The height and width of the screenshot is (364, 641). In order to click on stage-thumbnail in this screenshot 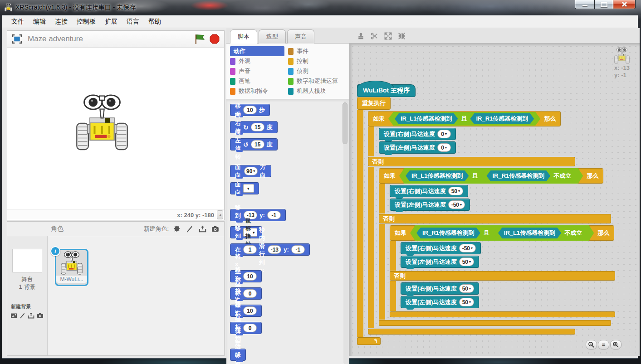, I will do `click(27, 261)`.